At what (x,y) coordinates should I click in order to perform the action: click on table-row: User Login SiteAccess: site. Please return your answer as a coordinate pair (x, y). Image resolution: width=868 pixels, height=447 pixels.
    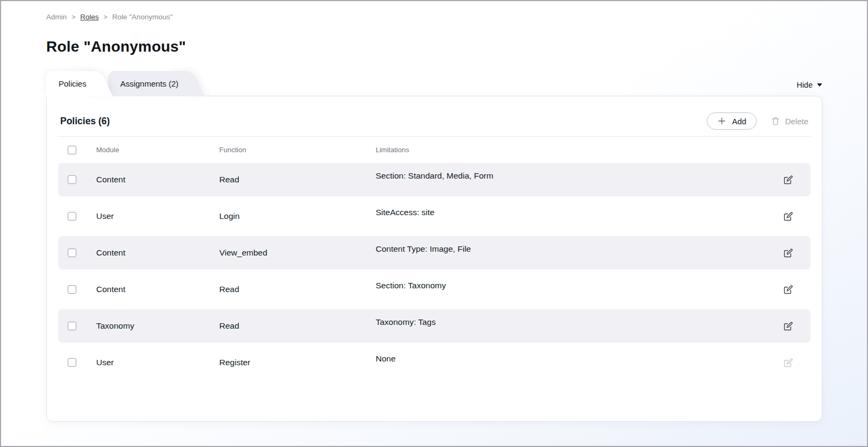
    Looking at the image, I should click on (434, 216).